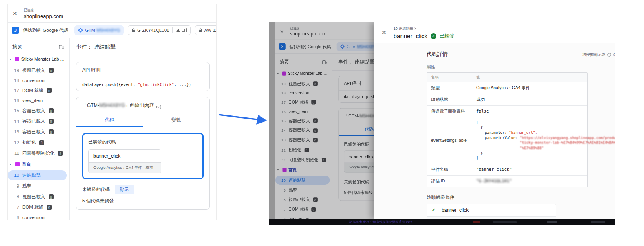 The width and height of the screenshot is (644, 246). Describe the element at coordinates (143, 70) in the screenshot. I see `api-call-label: API 呼叫` at that location.